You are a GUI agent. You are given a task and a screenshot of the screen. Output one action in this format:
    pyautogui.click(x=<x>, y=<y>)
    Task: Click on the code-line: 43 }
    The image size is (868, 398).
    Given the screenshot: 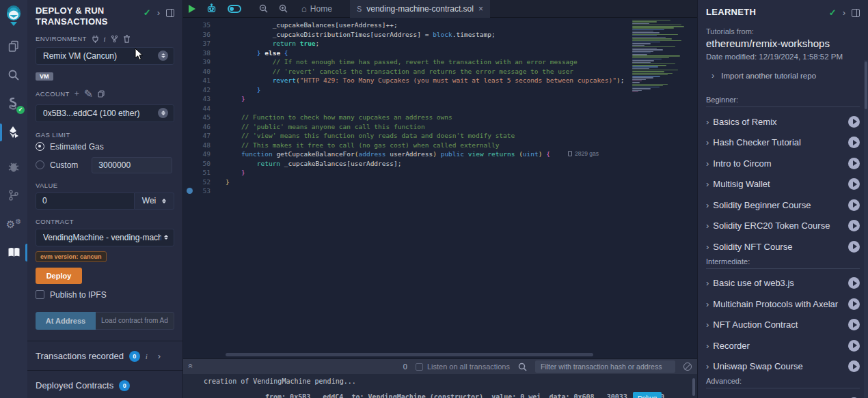 What is the action you would take?
    pyautogui.click(x=440, y=99)
    